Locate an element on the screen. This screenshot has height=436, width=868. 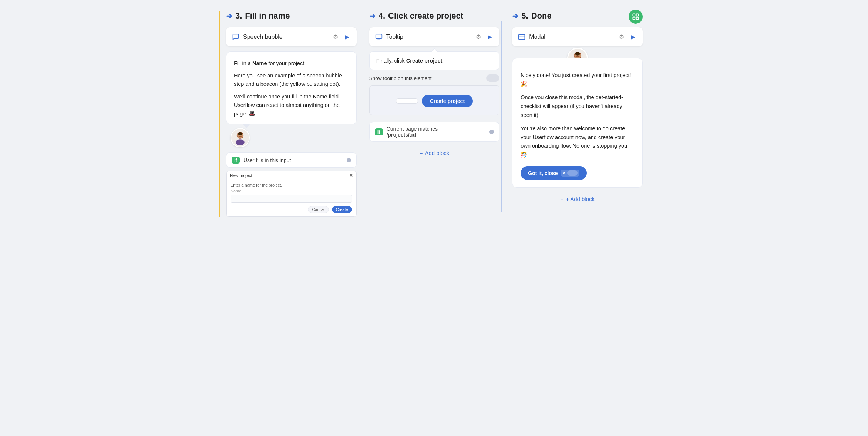
tooltip-icon is located at coordinates (379, 37).